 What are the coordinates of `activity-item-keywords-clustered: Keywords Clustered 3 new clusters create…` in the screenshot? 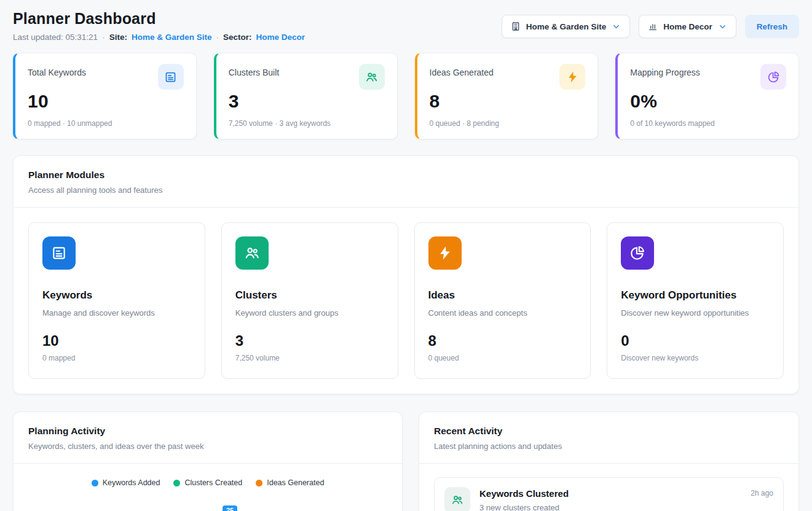 It's located at (609, 494).